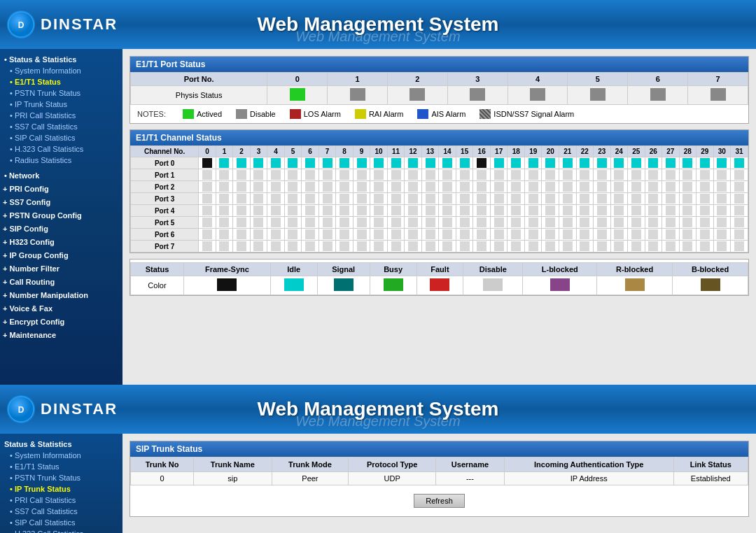 This screenshot has width=756, height=533. What do you see at coordinates (710, 464) in the screenshot?
I see `sip-col-link-status: Link Status` at bounding box center [710, 464].